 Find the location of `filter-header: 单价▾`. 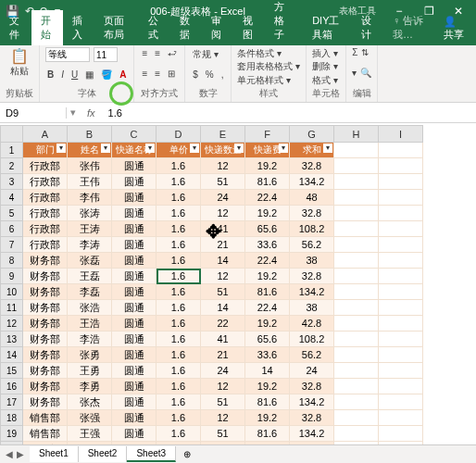

filter-header: 单价▾ is located at coordinates (179, 150).